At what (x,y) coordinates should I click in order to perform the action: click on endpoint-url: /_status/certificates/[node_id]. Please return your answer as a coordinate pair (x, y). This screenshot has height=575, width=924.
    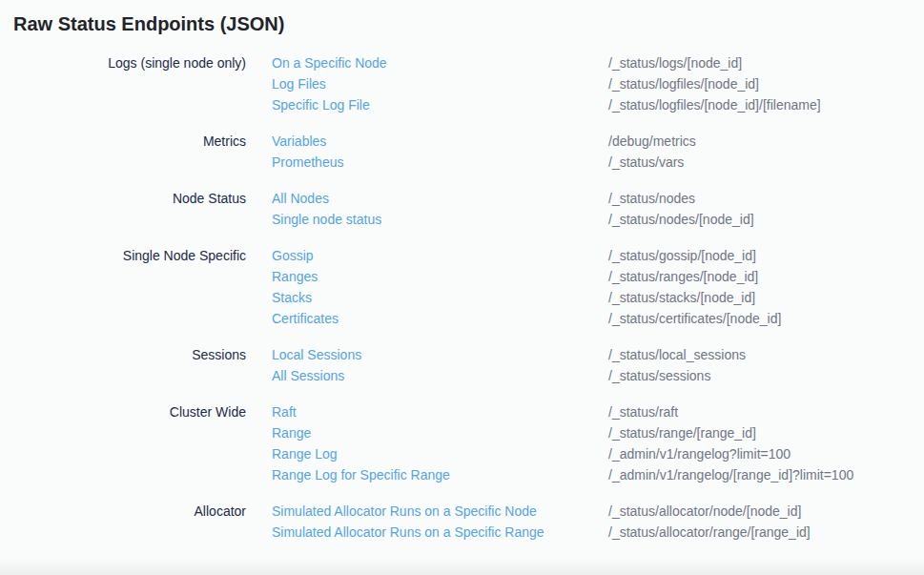
    Looking at the image, I should click on (767, 318).